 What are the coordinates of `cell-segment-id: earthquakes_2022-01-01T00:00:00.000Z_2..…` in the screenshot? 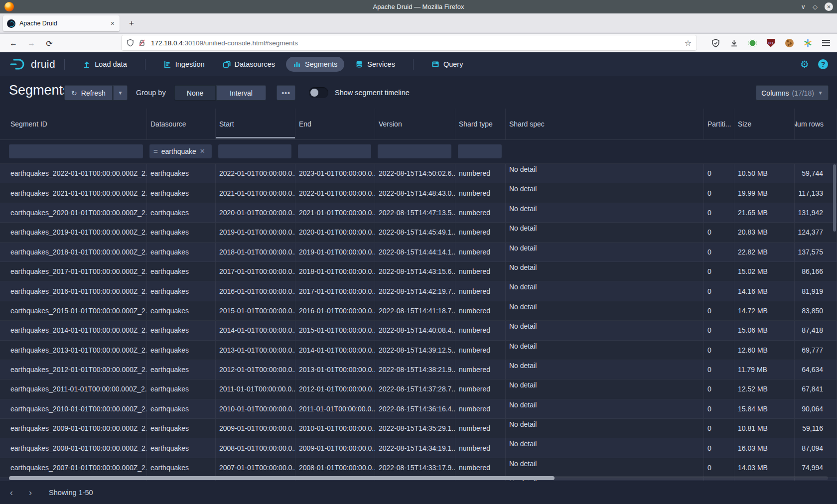 It's located at (74, 173).